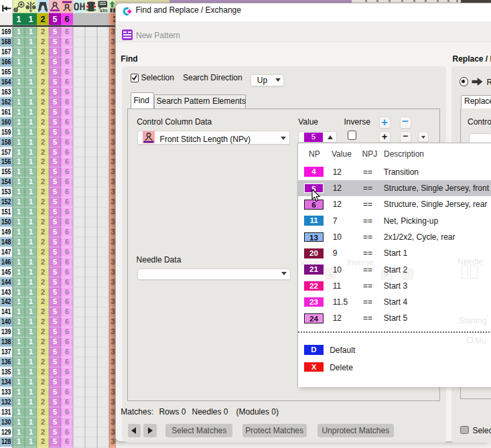 This screenshot has width=491, height=448. Describe the element at coordinates (7, 402) in the screenshot. I see `svg-text: 132` at that location.